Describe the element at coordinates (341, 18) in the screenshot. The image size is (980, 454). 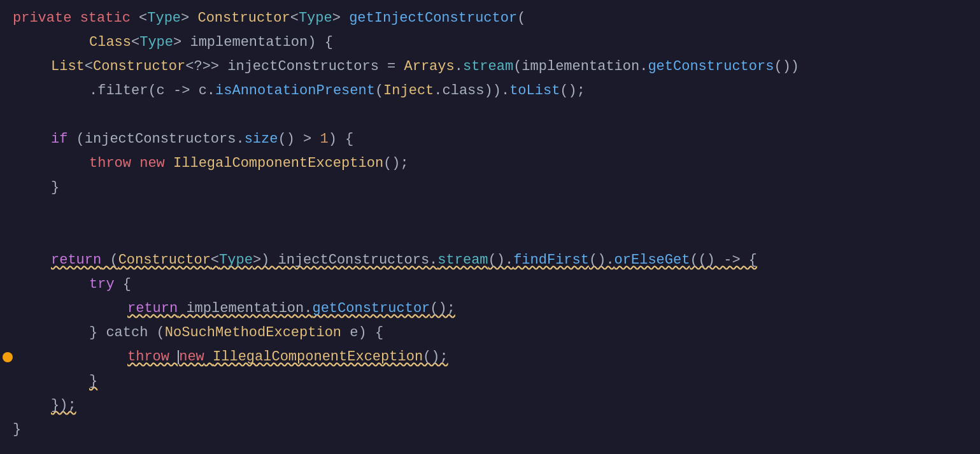
I see `token: >` at that location.